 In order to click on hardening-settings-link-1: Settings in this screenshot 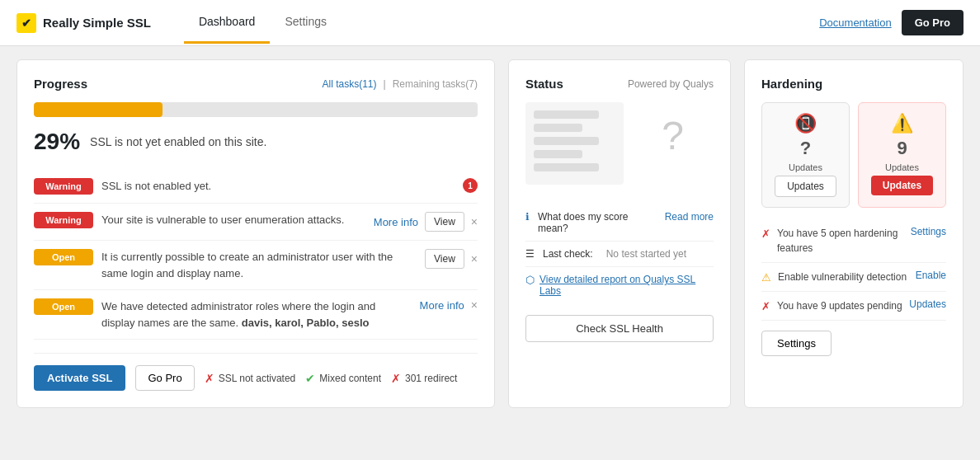, I will do `click(929, 232)`.